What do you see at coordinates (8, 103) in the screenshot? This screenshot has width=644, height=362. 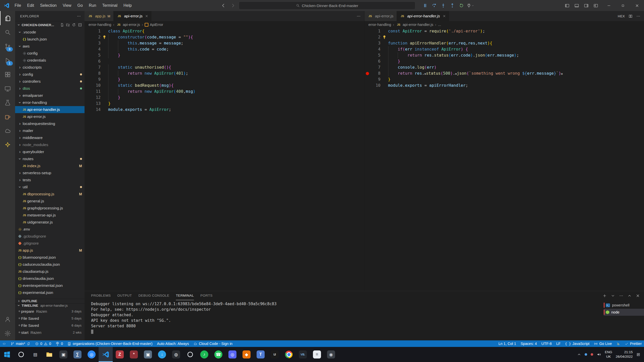 I see `activity-testing` at bounding box center [8, 103].